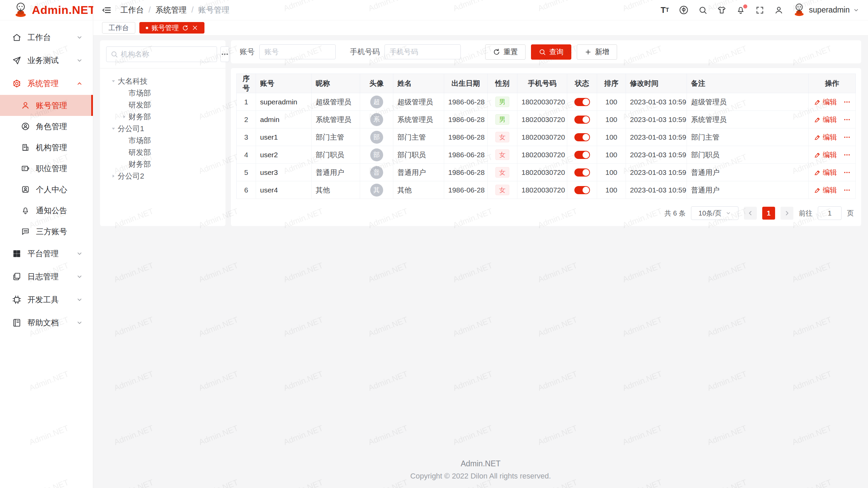  Describe the element at coordinates (119, 28) in the screenshot. I see `tab-0: 工作台` at that location.